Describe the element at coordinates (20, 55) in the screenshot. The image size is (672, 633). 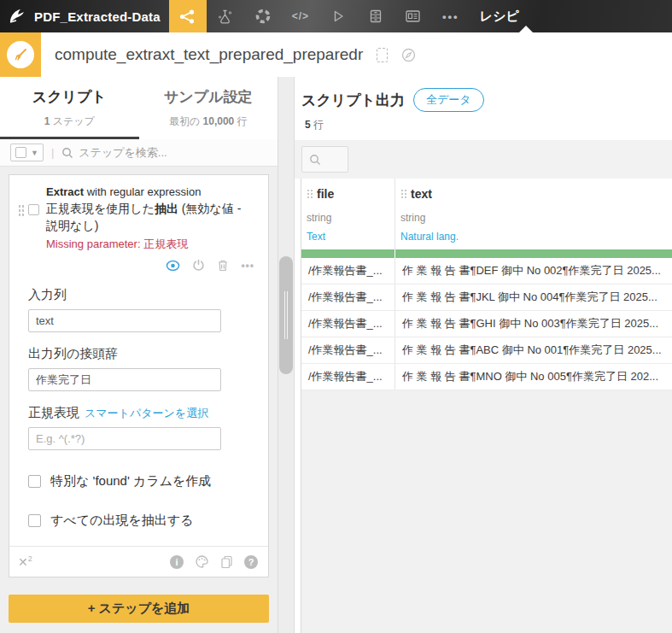
I see `recipe-circle` at that location.